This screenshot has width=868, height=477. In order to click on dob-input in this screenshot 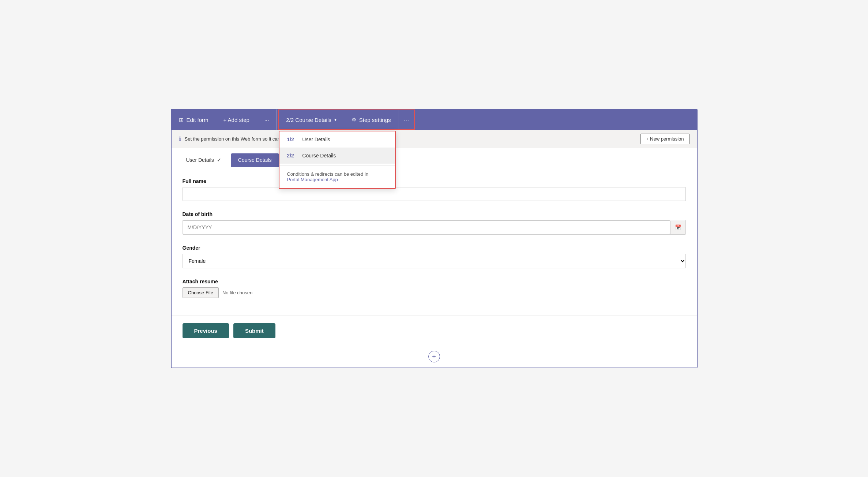, I will do `click(427, 227)`.